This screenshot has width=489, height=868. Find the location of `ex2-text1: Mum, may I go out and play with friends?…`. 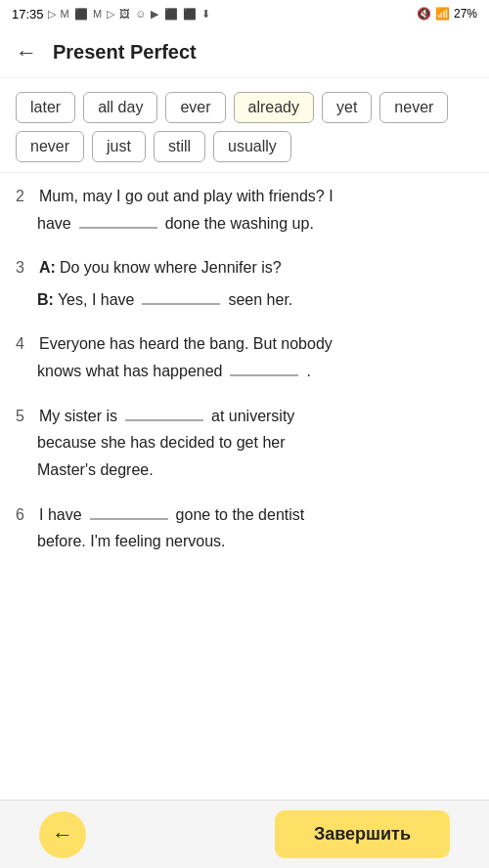

ex2-text1: Mum, may I go out and play with friends?… is located at coordinates (186, 195).